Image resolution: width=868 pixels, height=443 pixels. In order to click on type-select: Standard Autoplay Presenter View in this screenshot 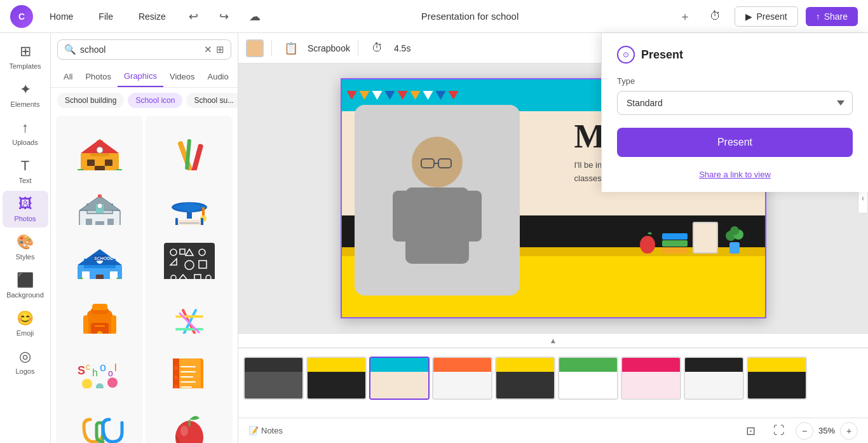, I will do `click(735, 103)`.